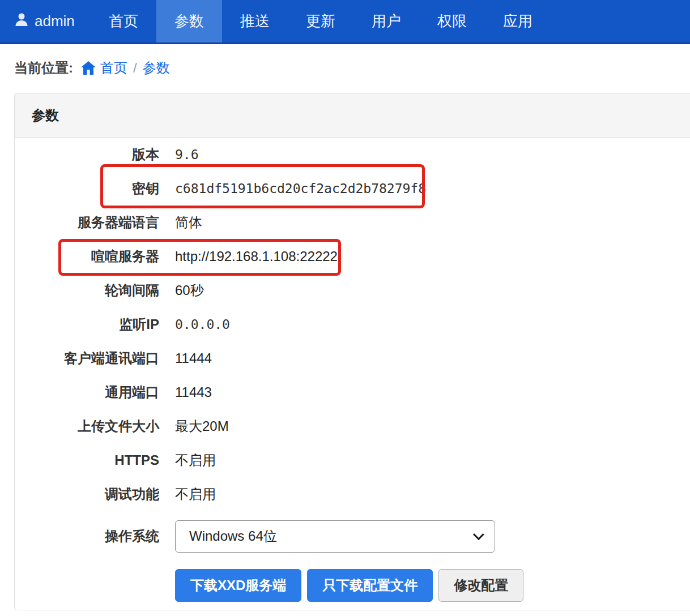  What do you see at coordinates (345, 68) in the screenshot?
I see `breadcrumb: 当前位置: 首页 / 参数` at bounding box center [345, 68].